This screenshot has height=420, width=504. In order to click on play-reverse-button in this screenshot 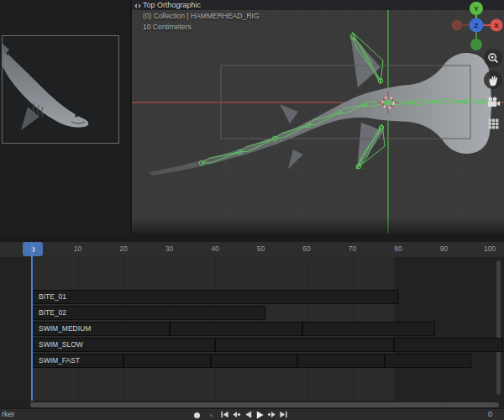, I will do `click(249, 415)`.